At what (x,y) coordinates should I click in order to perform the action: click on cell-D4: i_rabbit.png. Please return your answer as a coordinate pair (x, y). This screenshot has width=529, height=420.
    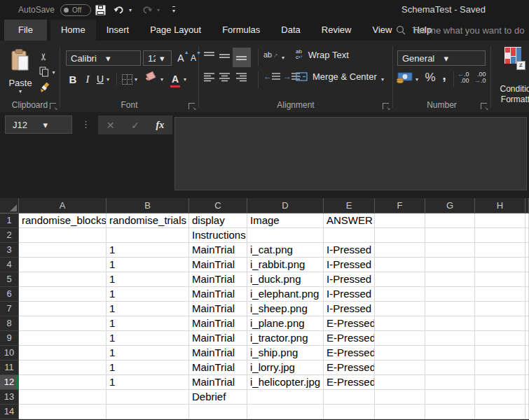
    Looking at the image, I should click on (286, 265).